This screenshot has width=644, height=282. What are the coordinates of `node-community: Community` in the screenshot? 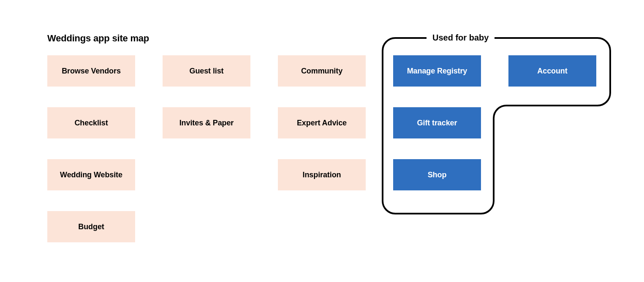 It's located at (322, 71).